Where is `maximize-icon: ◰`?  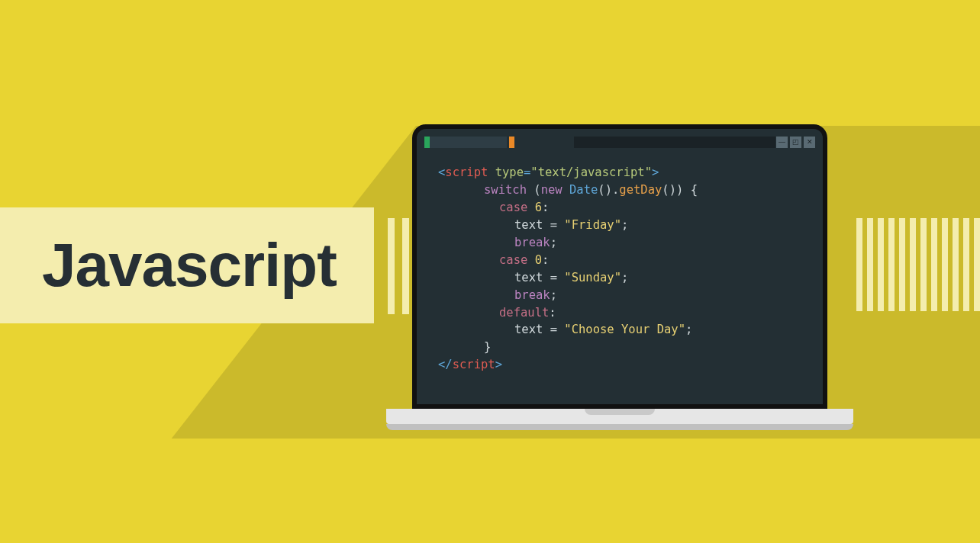 maximize-icon: ◰ is located at coordinates (795, 142).